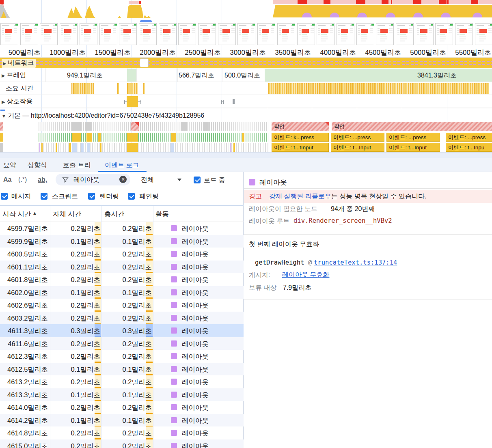  I want to click on track-interactions: ▶상호작용, so click(246, 101).